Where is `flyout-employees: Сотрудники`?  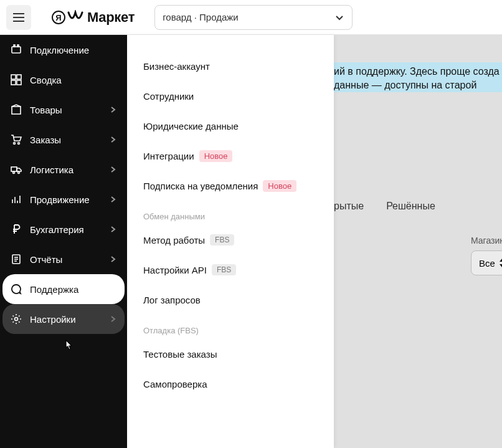 flyout-employees: Сотрудники is located at coordinates (230, 96).